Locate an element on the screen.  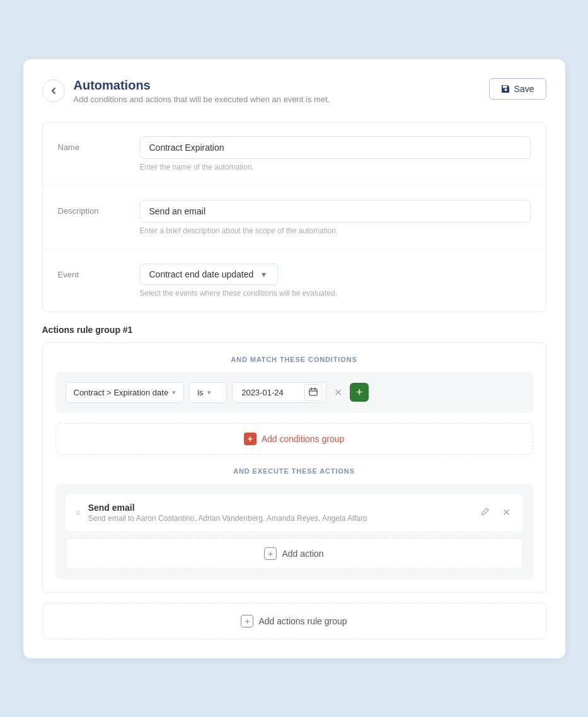
back-icon is located at coordinates (54, 91).